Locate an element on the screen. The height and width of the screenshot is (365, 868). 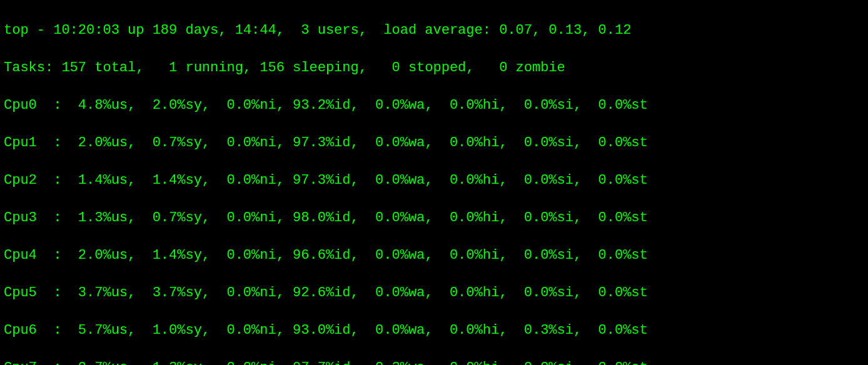
cpu7-line: Cpu7 : 0.7%us, 1.3%sy, 0.0%ni, 97.7%id, … is located at coordinates (434, 362).